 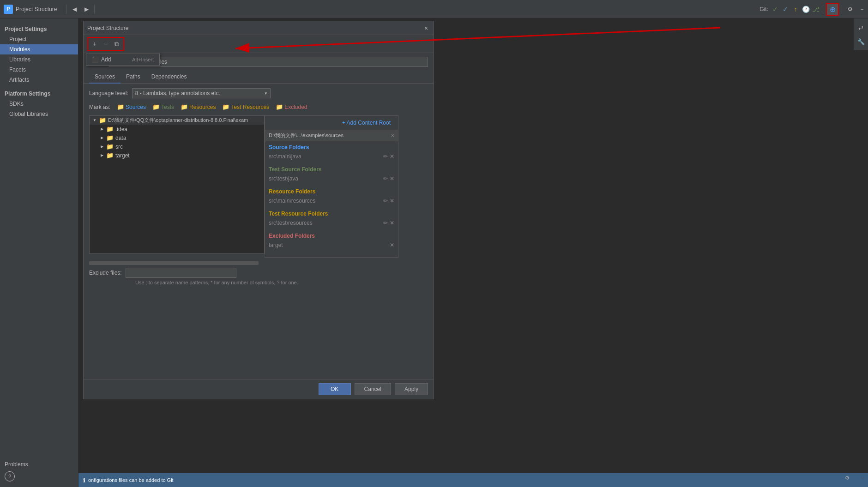 I want to click on dialog-close-button: ×, so click(x=426, y=28).